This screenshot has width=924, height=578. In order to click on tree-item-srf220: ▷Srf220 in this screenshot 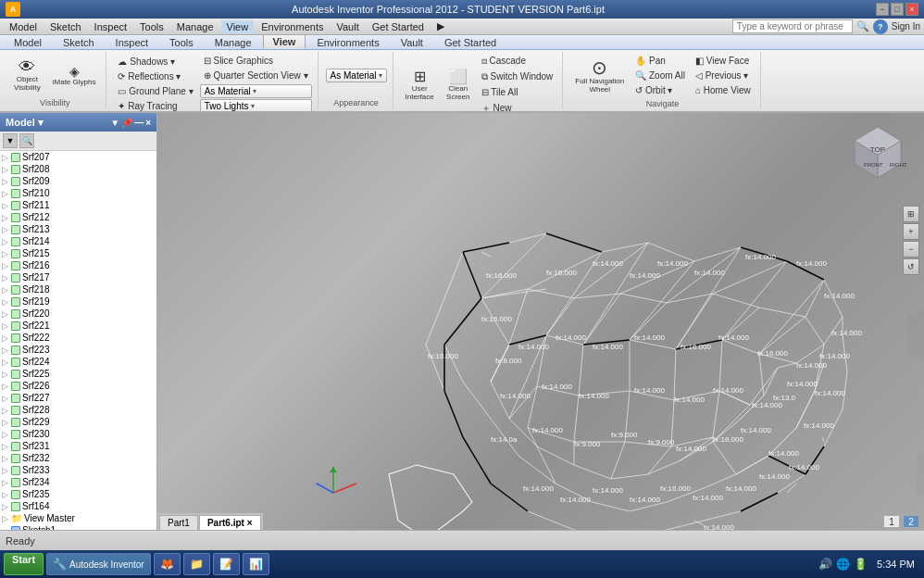, I will do `click(78, 313)`.